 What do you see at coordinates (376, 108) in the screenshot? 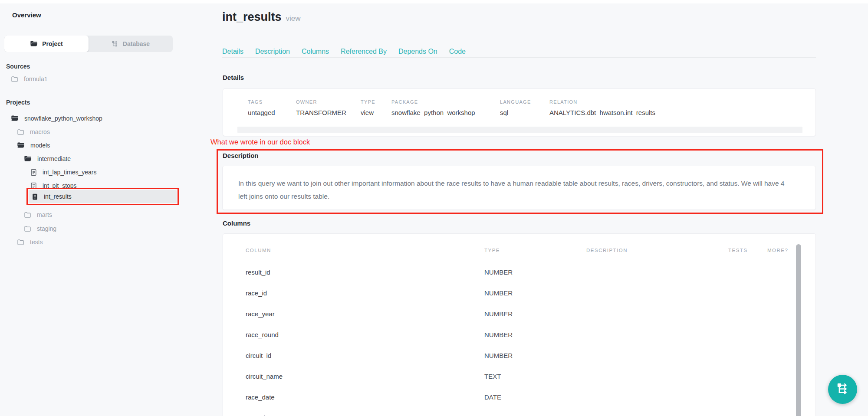
I see `field-type: TYPE view` at bounding box center [376, 108].